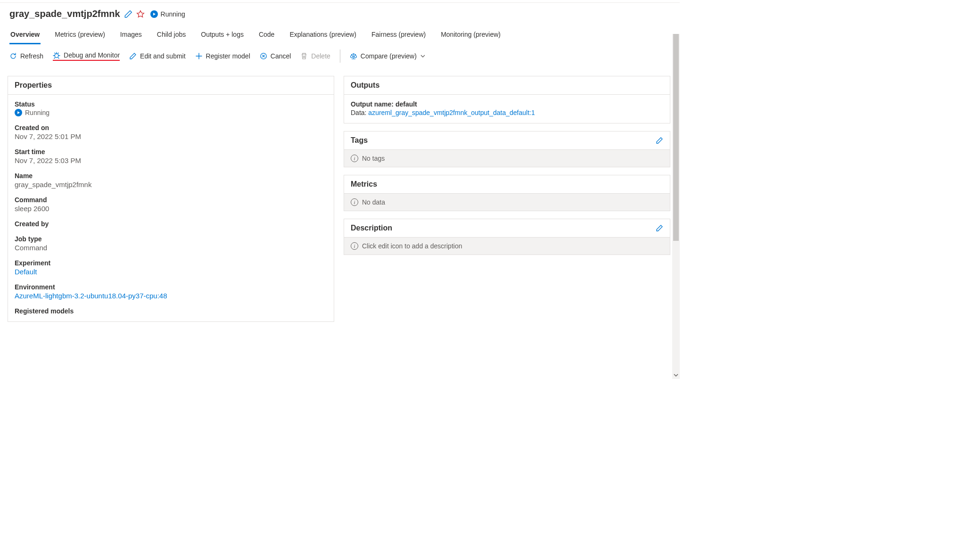 The height and width of the screenshot is (550, 980). I want to click on edit-tags-icon, so click(659, 140).